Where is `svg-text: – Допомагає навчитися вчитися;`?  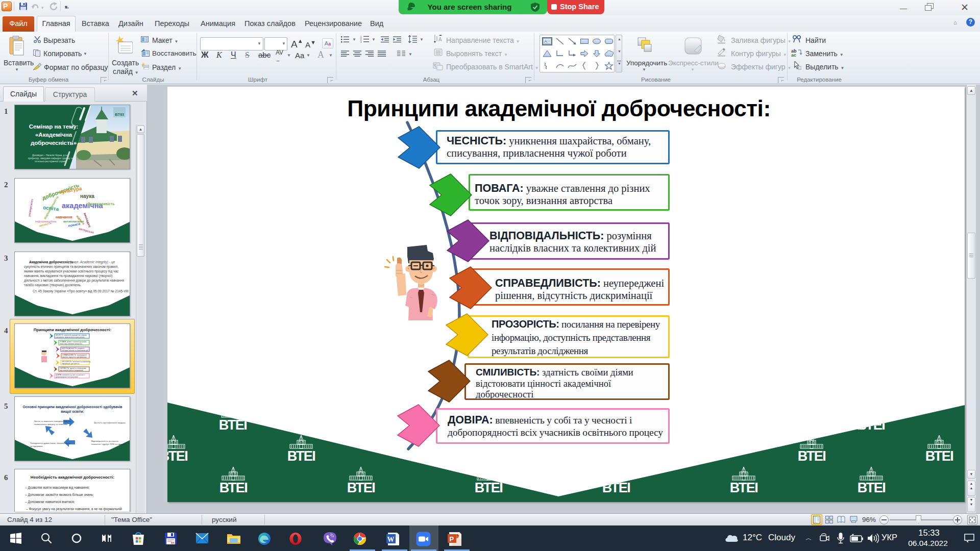 svg-text: – Допомагає навчитися вчитися; is located at coordinates (50, 502).